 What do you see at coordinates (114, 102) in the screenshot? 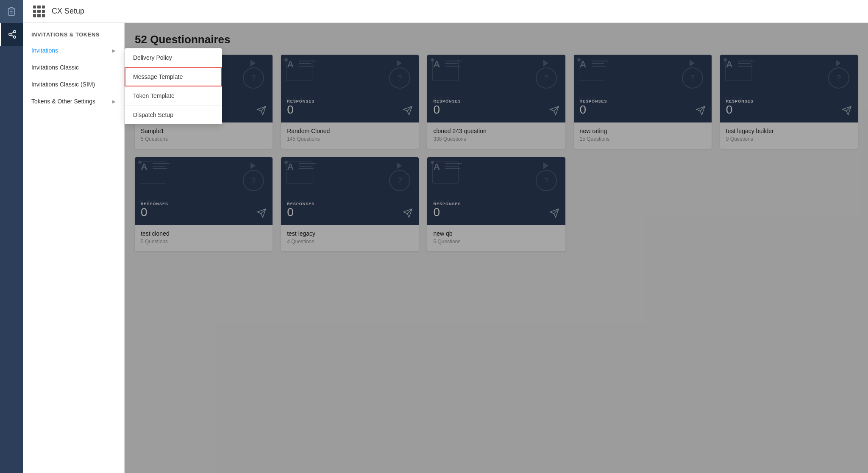
I see `chevron-right-icon-tokens: ▶` at bounding box center [114, 102].